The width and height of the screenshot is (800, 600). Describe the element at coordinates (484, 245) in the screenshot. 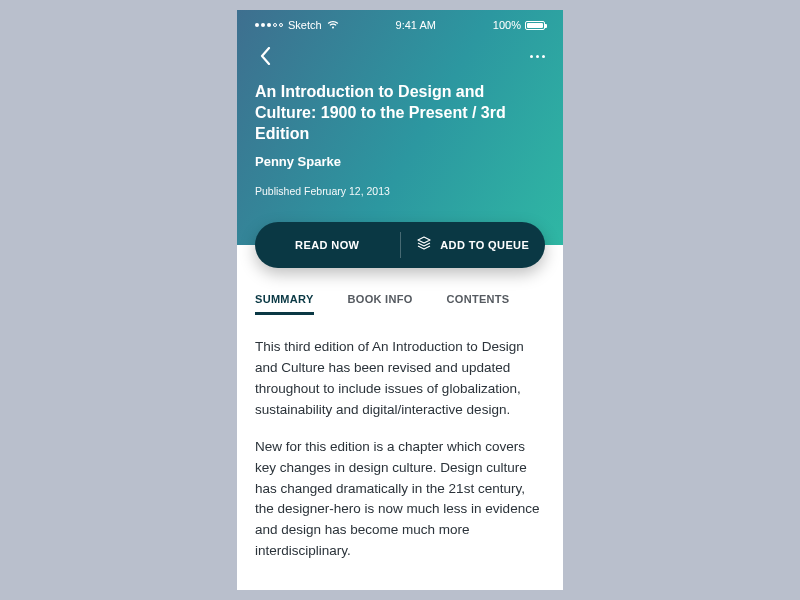

I see `add-to-queue-label: ADD TO QUEUE` at that location.